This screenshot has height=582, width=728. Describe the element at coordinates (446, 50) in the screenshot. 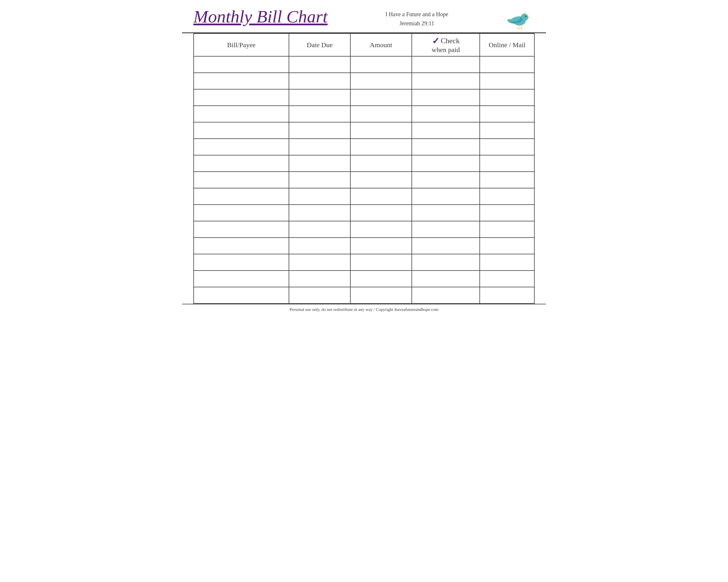

I see `check-bottom: when paid` at that location.